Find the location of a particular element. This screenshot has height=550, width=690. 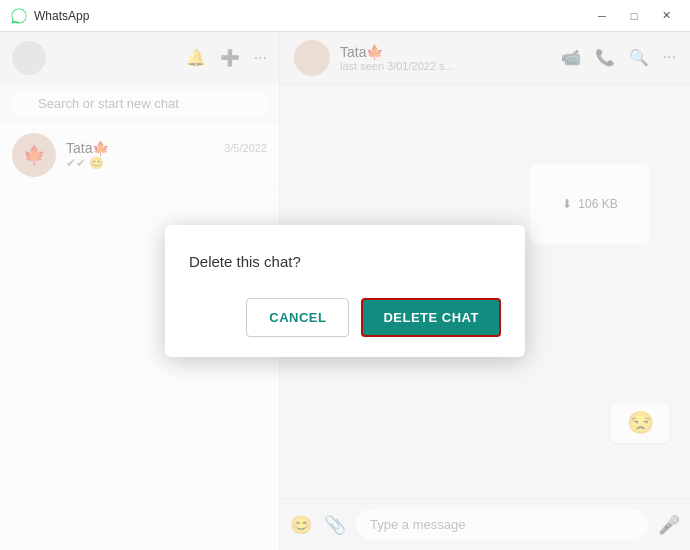

whatsapp-logo-icon is located at coordinates (19, 16).